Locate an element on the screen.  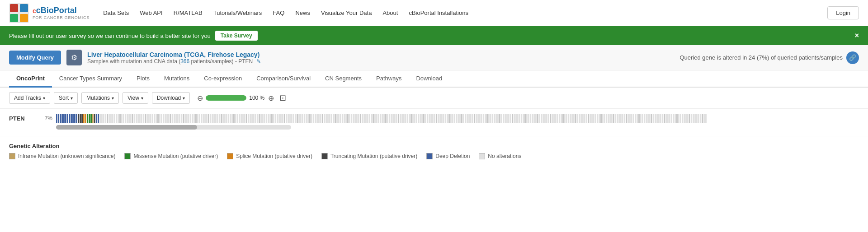
mutations-label: Mutations is located at coordinates (98, 98).